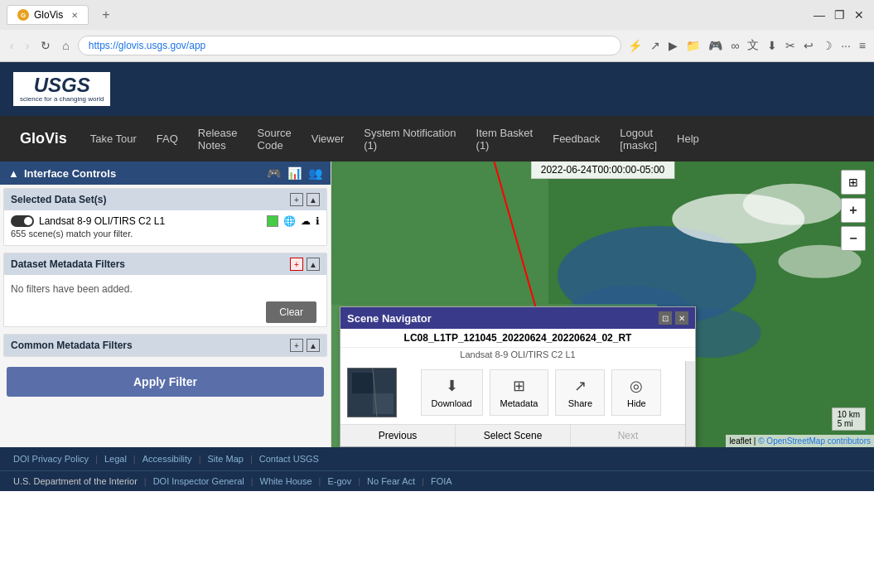 The image size is (874, 588). Describe the element at coordinates (151, 221) in the screenshot. I see `dataset-name: Landsat 8-9 OLI/TIRS C2 L1` at that location.